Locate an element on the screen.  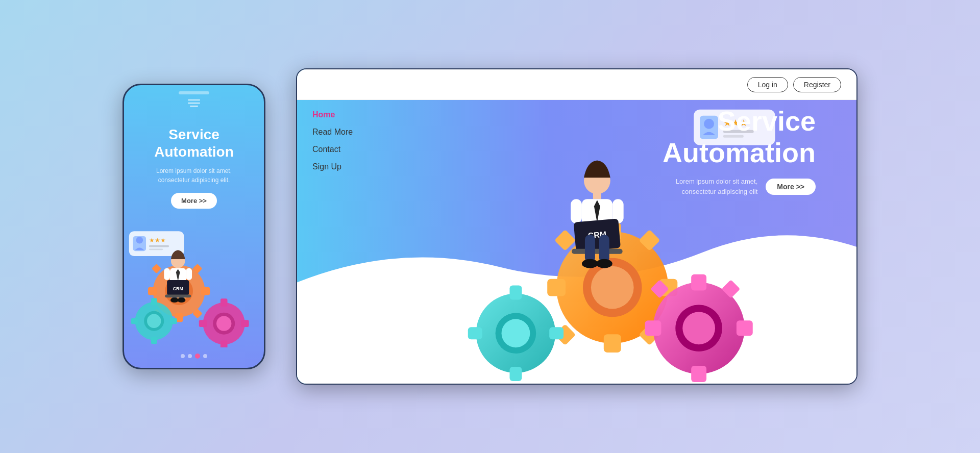
desktop-hero: Service Automation Lorem ipsum dolor sit… is located at coordinates (714, 151).